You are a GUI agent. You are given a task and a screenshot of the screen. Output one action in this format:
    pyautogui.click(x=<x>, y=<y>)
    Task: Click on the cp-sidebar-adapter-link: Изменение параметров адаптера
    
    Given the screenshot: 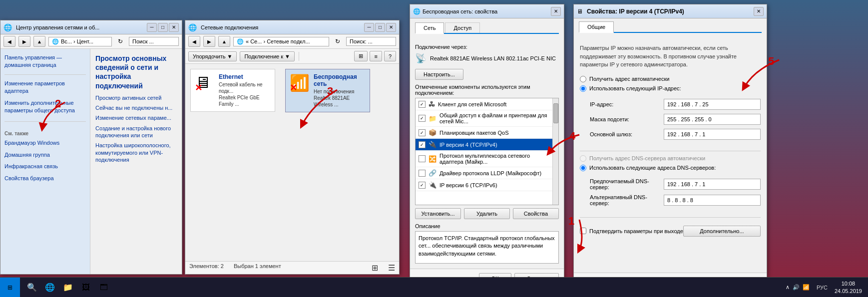 What is the action you would take?
    pyautogui.click(x=45, y=88)
    